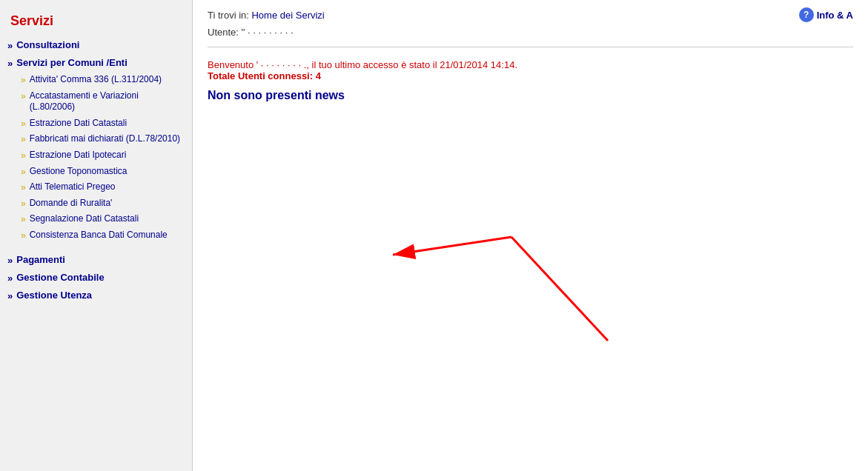 The image size is (868, 471). What do you see at coordinates (47, 44) in the screenshot?
I see `sidebar-item-label: Consultazioni` at bounding box center [47, 44].